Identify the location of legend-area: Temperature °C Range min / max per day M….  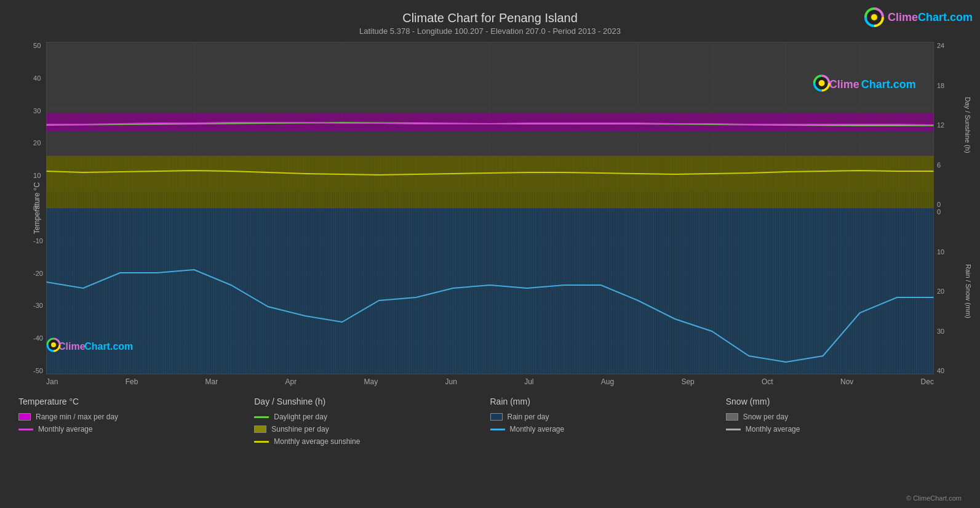
(490, 421).